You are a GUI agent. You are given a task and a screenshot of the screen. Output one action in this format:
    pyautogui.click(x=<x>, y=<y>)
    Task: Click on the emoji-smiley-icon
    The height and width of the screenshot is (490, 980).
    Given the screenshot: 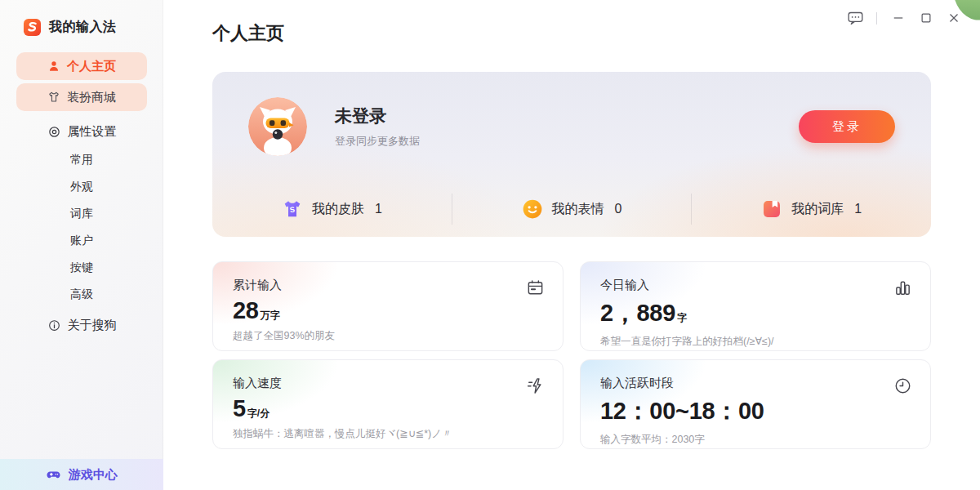 What is the action you would take?
    pyautogui.click(x=532, y=209)
    